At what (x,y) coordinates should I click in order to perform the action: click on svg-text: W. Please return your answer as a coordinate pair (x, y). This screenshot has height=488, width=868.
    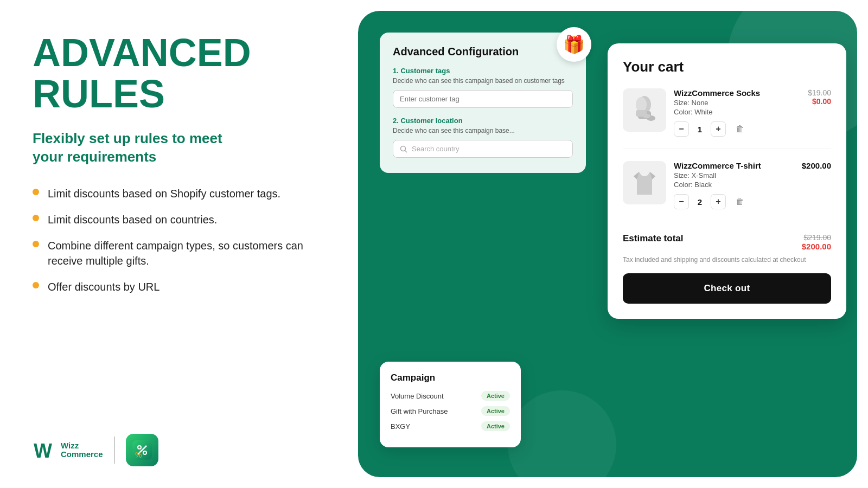
    Looking at the image, I should click on (43, 451).